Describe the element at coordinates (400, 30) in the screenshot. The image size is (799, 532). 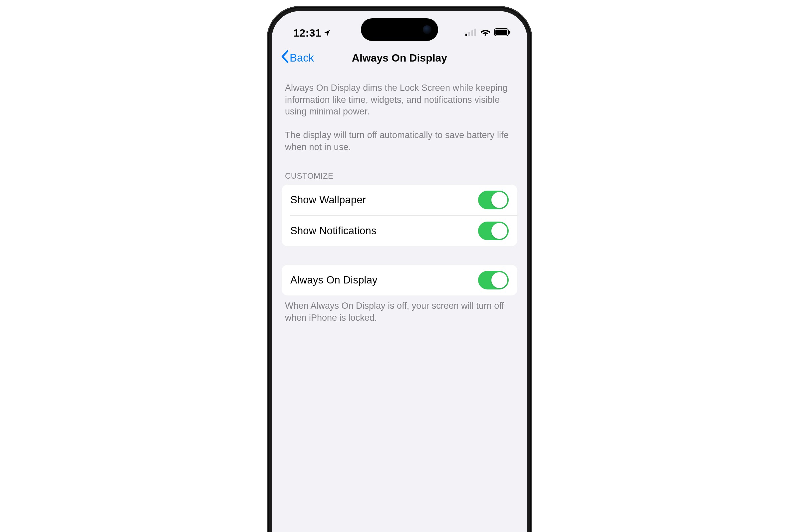
I see `dynamic-island` at that location.